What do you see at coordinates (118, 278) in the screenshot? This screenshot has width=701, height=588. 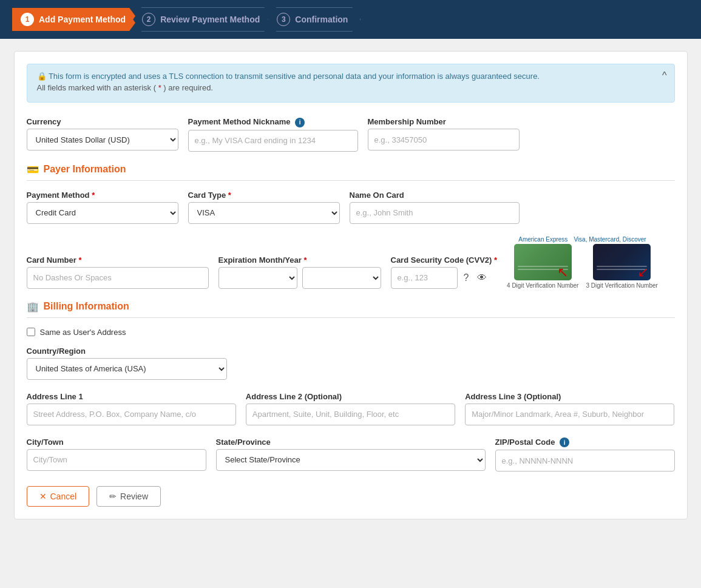 I see `card-number-input` at bounding box center [118, 278].